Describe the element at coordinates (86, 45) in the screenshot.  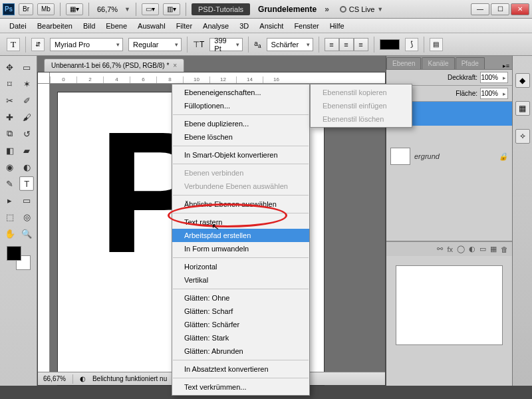
I see `font-family-dropdown: Myriad Pro` at that location.